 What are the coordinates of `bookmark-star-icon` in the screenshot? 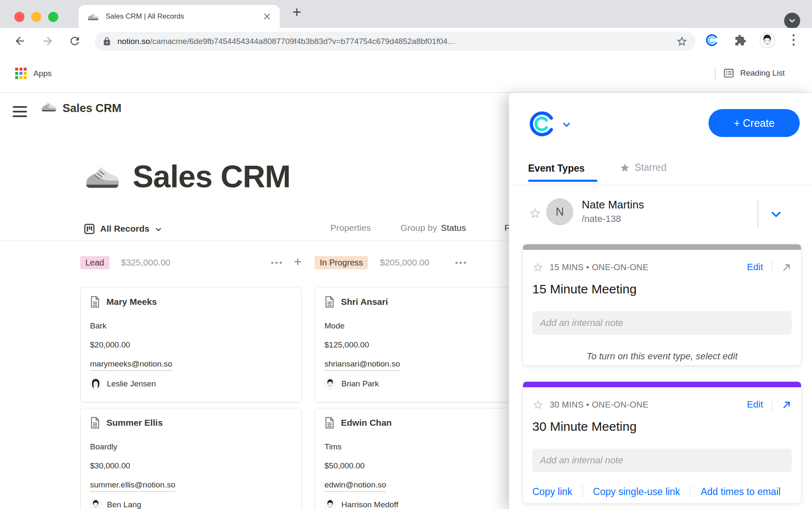 It's located at (682, 41).